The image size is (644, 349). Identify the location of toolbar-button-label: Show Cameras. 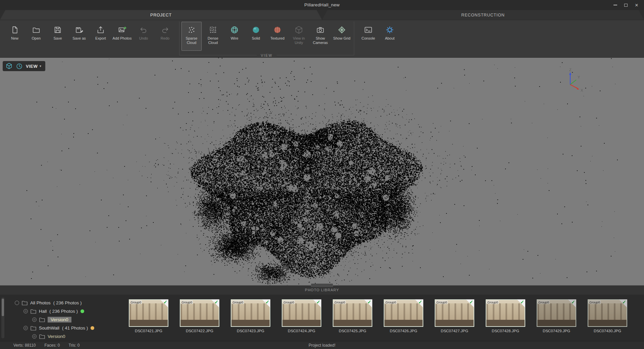
(320, 41).